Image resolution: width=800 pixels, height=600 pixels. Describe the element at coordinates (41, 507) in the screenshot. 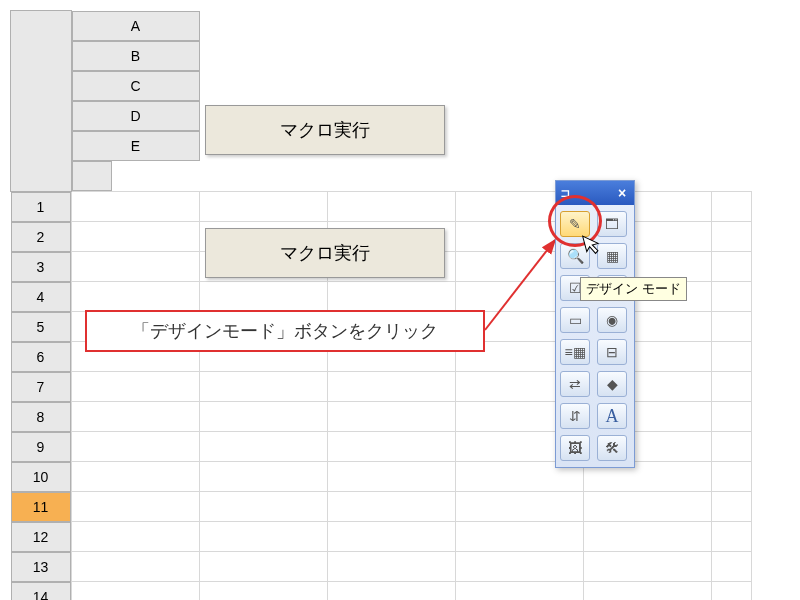

I see `row-header-11: 11` at that location.